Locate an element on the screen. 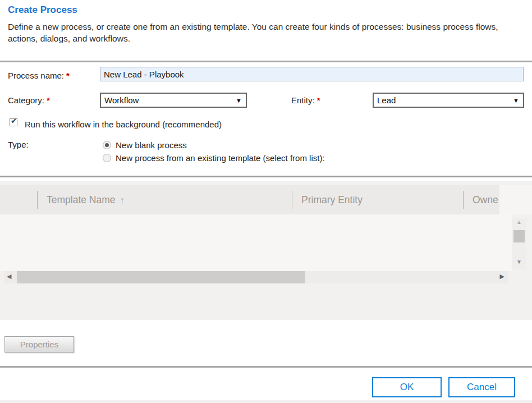 Image resolution: width=532 pixels, height=403 pixels. background-checkbox: ✔ is located at coordinates (13, 122).